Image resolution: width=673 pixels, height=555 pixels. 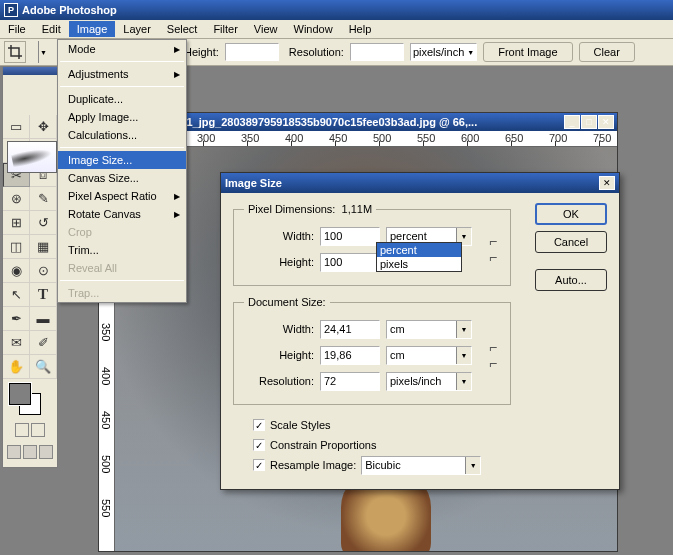 I want to click on clear-button: Clear, so click(x=607, y=52).